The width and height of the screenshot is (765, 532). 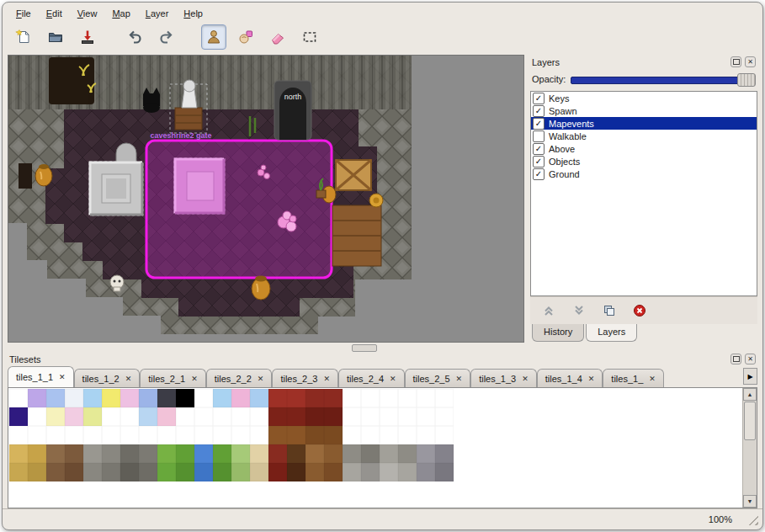 I want to click on redo-button, so click(x=167, y=37).